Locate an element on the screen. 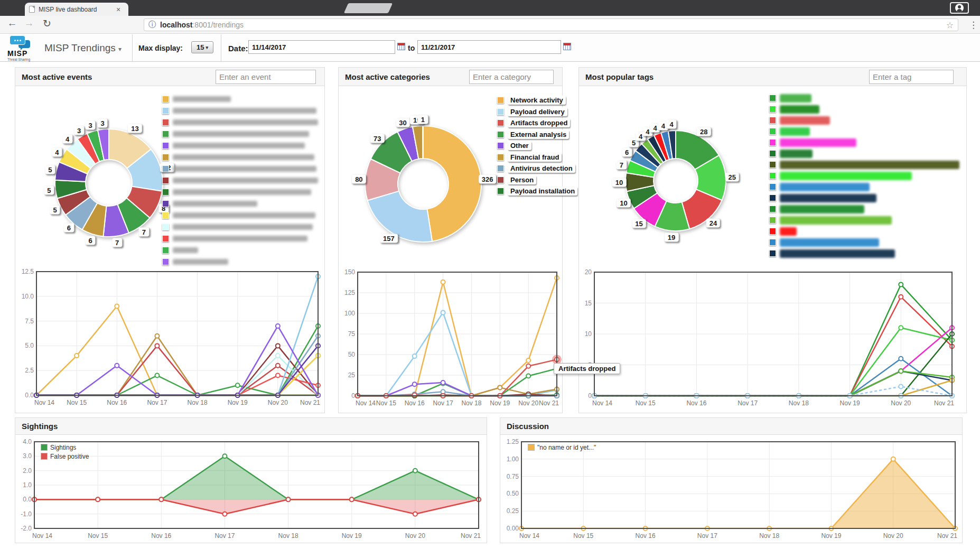 Image resolution: width=980 pixels, height=558 pixels. svg-text: 0.0 is located at coordinates (30, 395).